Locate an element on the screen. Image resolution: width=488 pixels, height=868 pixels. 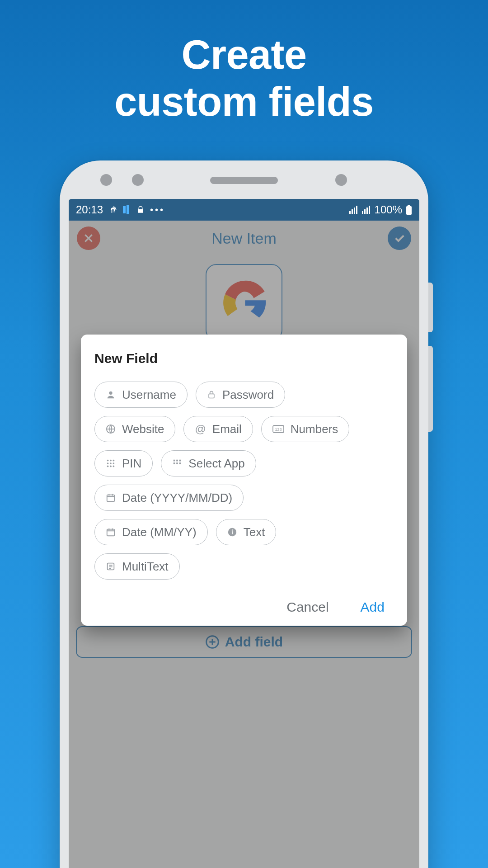
field-type-row: Username Password is located at coordinates (244, 395).